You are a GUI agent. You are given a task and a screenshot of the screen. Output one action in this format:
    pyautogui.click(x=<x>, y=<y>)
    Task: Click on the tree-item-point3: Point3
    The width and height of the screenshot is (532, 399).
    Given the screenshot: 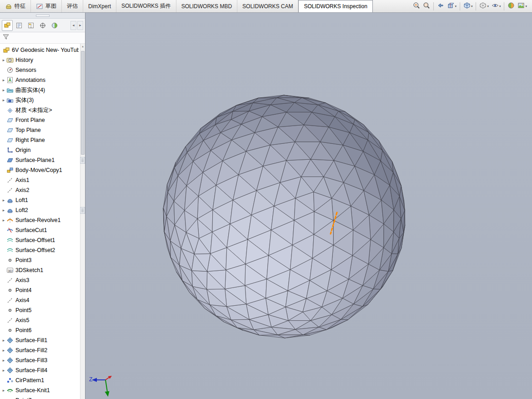 What is the action you would take?
    pyautogui.click(x=40, y=260)
    